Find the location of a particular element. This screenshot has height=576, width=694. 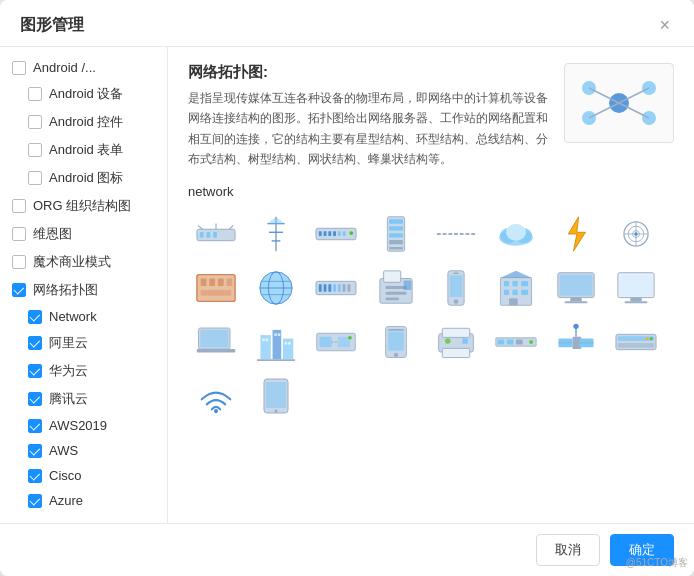

sidebar-item-android-control: Android 控件 is located at coordinates (84, 122).